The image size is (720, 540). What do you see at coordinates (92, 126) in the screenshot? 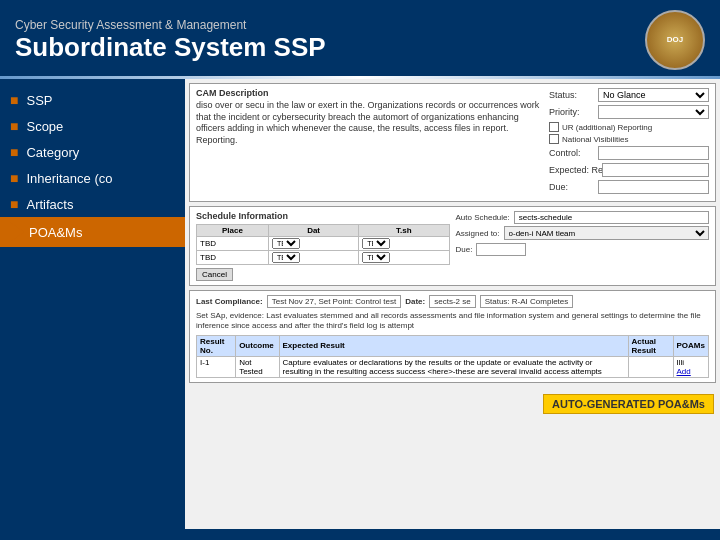
I see `sidebar-item-scope: ■ Scope` at bounding box center [92, 126].